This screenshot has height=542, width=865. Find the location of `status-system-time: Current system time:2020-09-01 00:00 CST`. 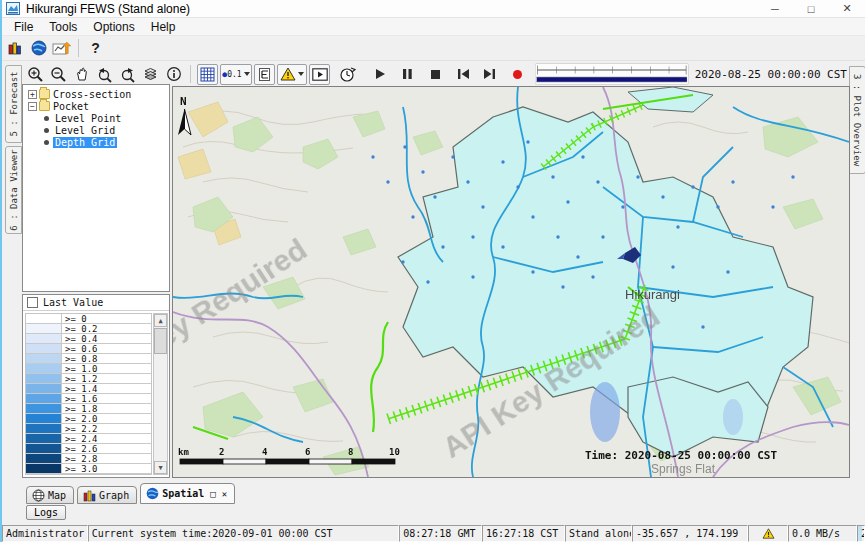

status-system-time: Current system time:2020-09-01 00:00 CST is located at coordinates (244, 534).